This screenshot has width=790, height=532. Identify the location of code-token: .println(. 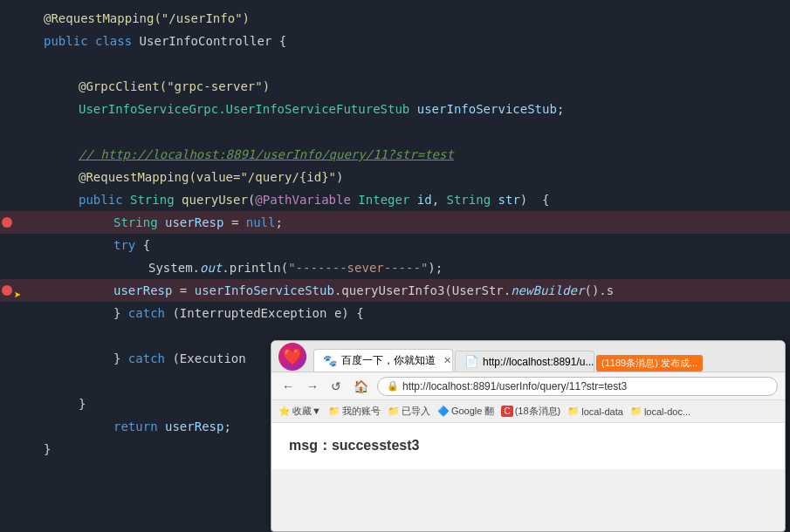
(255, 268).